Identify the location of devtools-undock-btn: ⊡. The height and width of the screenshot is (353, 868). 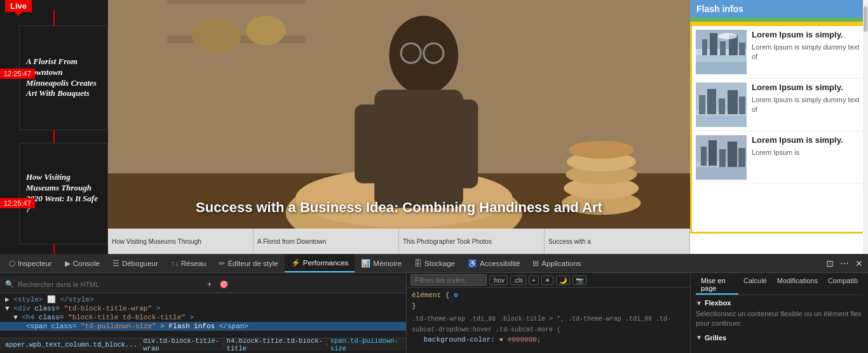
(830, 263).